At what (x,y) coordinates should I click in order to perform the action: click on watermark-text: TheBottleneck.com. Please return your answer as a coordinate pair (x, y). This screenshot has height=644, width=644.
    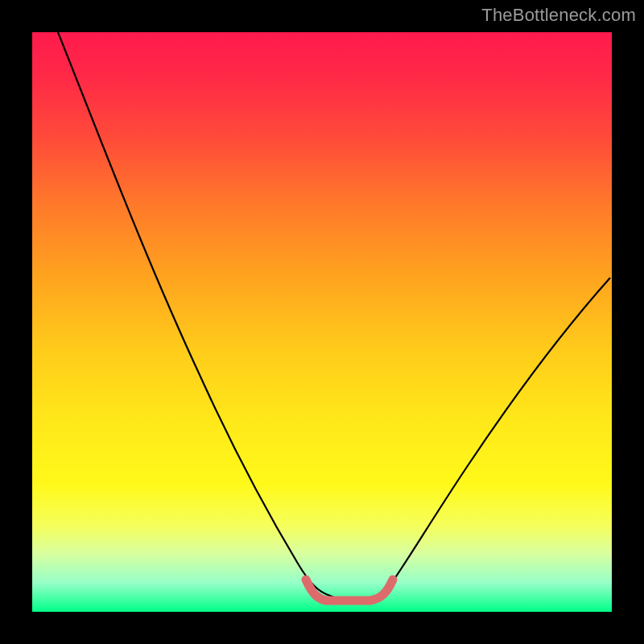
    Looking at the image, I should click on (559, 15).